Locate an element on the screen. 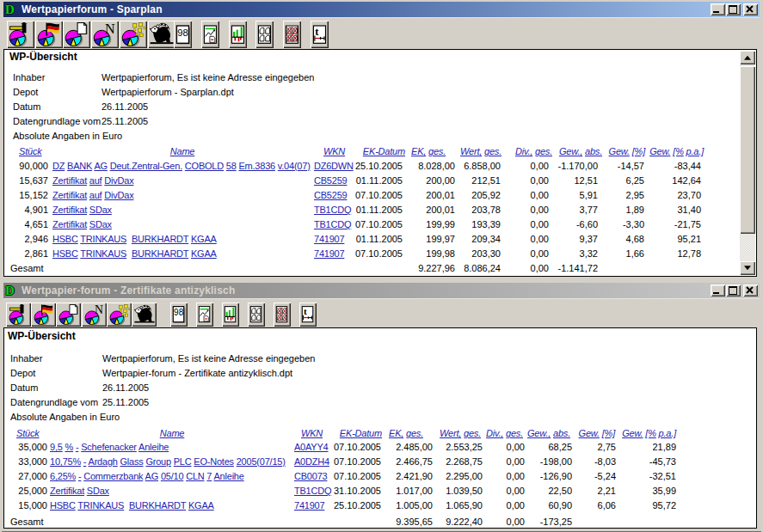  link-word: DivDax is located at coordinates (119, 180).